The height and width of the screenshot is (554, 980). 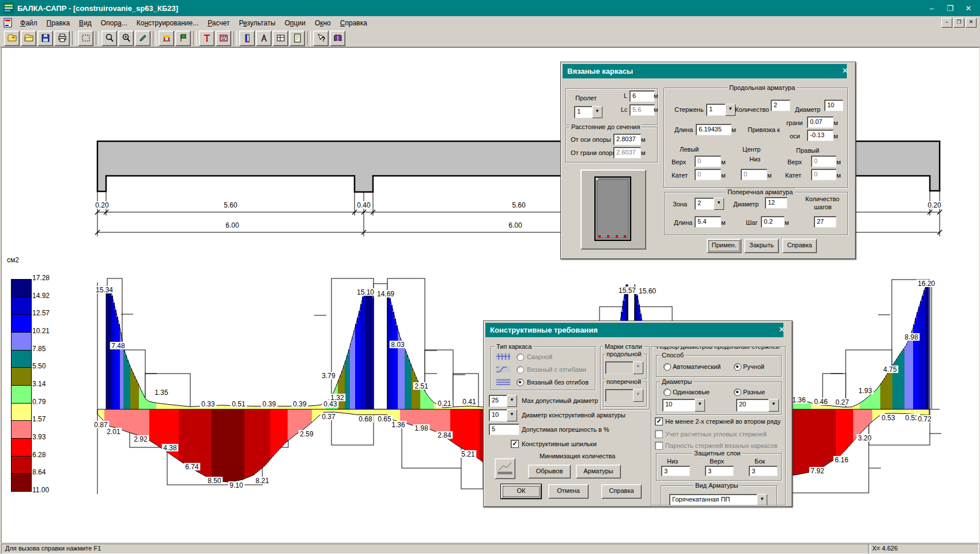 I want to click on mdi-close-button: ✕, so click(x=971, y=23).